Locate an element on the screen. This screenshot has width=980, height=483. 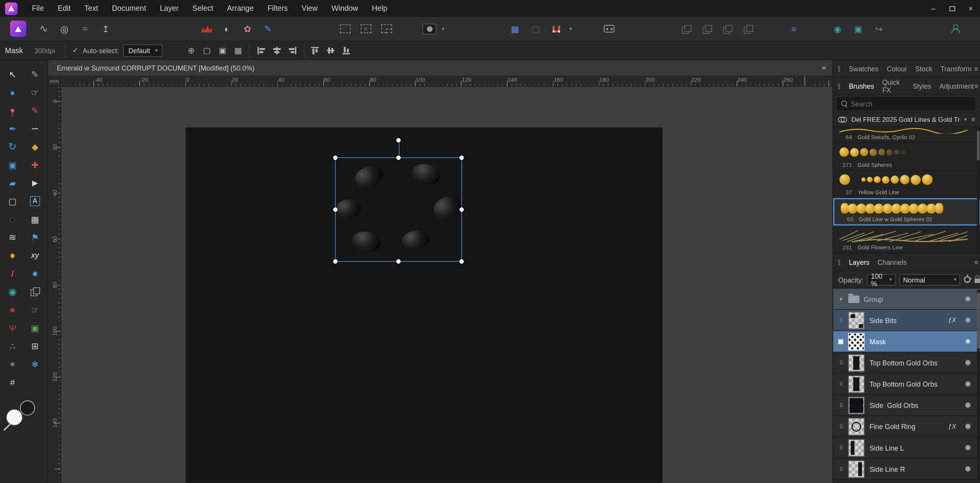
ellipse-tool-icon: ● is located at coordinates (12, 219).